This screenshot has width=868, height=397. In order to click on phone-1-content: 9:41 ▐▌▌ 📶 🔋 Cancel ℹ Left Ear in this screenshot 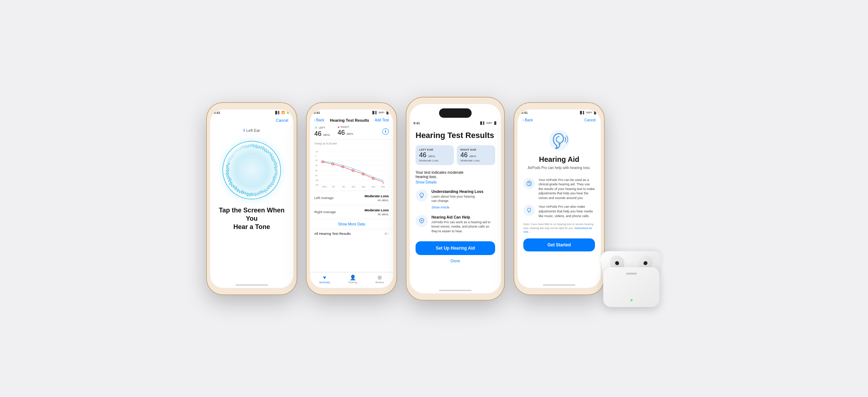, I will do `click(252, 199)`.